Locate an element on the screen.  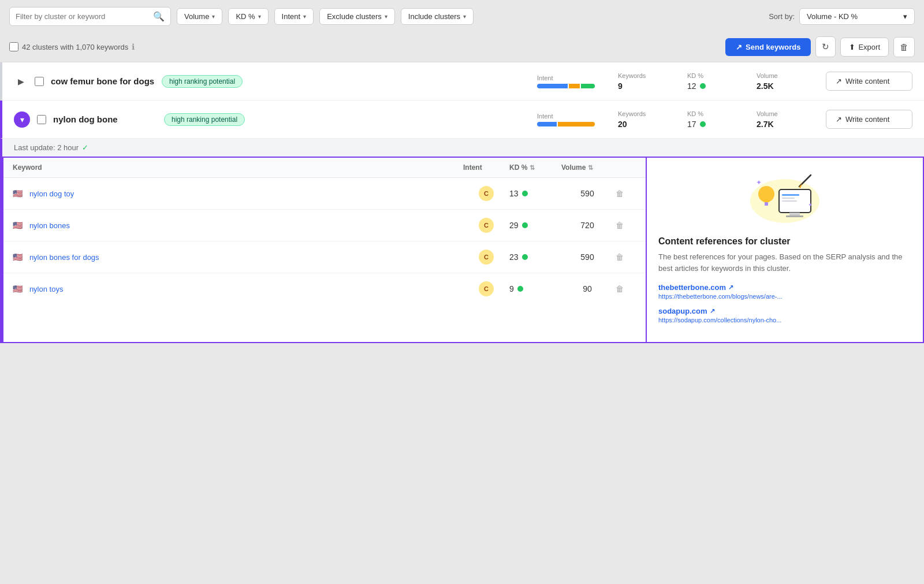
intent-badge: C is located at coordinates (486, 225).